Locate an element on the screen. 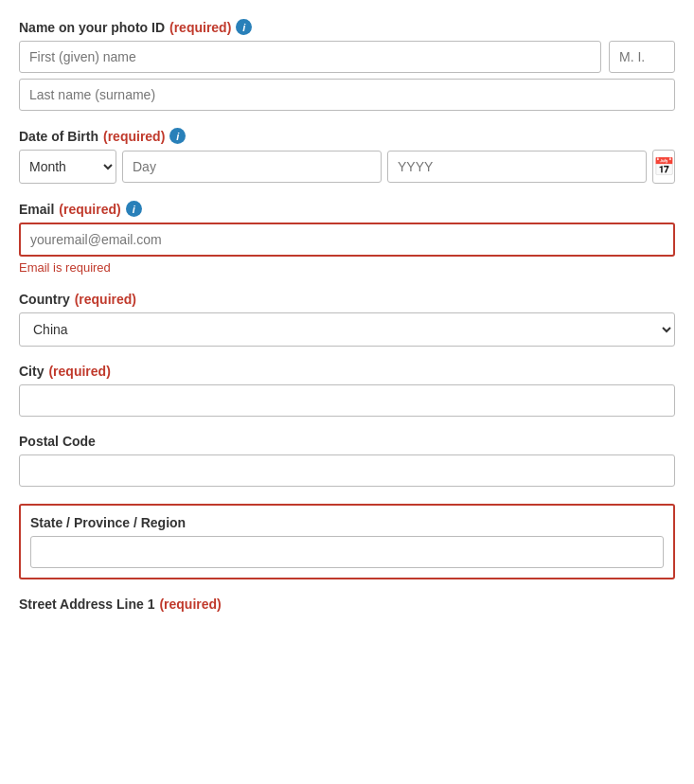 The image size is (694, 784). postal-label: Postal Code is located at coordinates (347, 441).